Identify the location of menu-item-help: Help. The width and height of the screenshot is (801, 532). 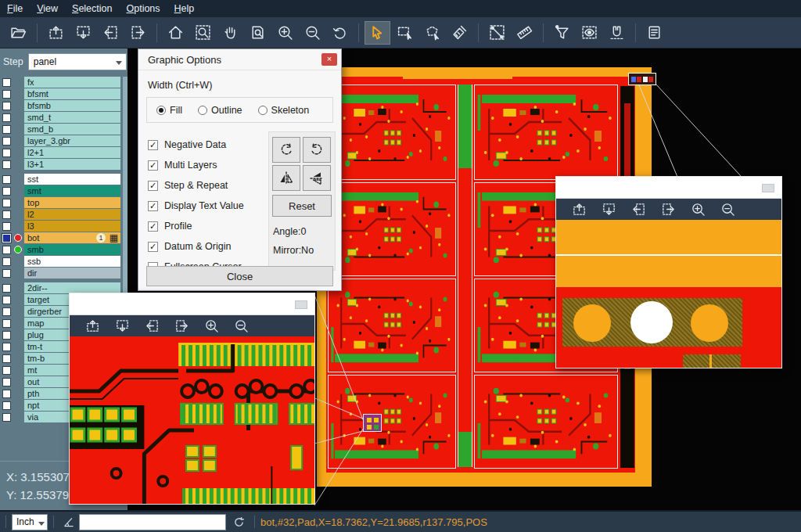
(185, 9).